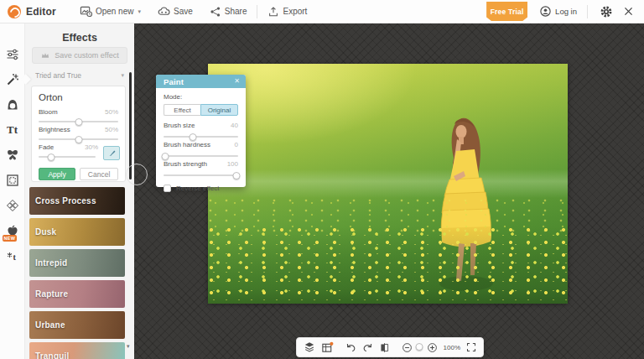 This screenshot has height=359, width=644. Describe the element at coordinates (79, 134) in the screenshot. I see `slider-row-brightness: Brightness 50%` at that location.